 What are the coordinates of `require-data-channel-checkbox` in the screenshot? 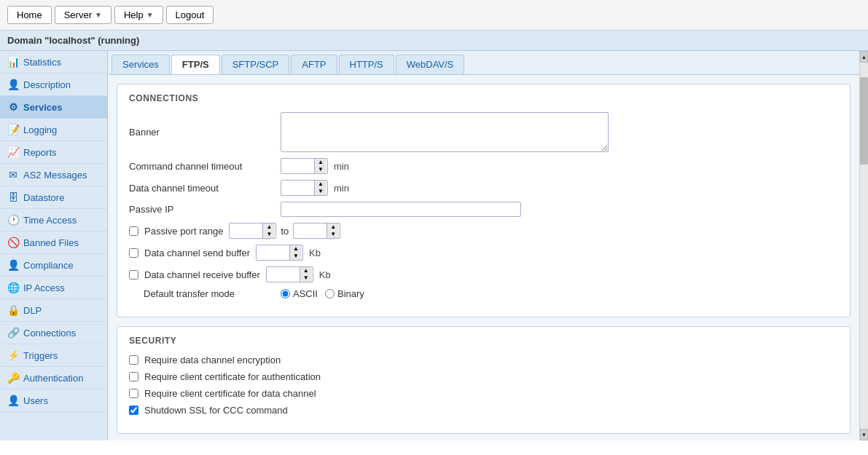 It's located at (134, 360).